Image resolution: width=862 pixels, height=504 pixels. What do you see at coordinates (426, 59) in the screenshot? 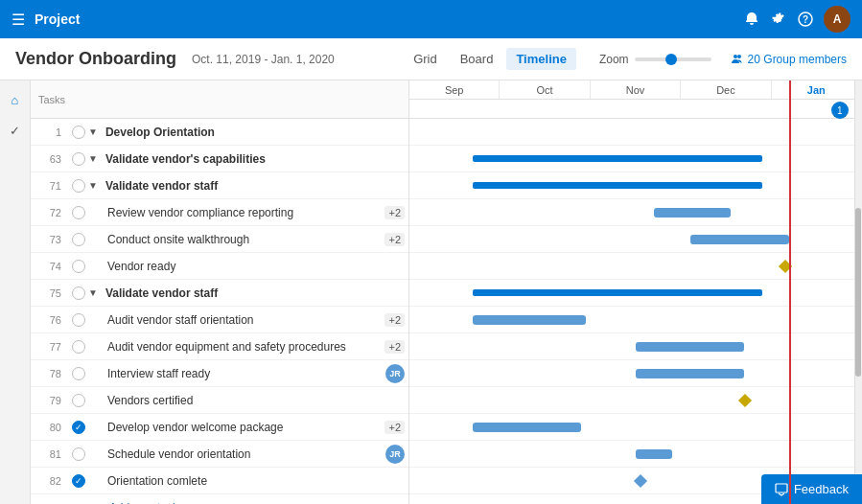
I see `tab-grid: Grid` at bounding box center [426, 59].